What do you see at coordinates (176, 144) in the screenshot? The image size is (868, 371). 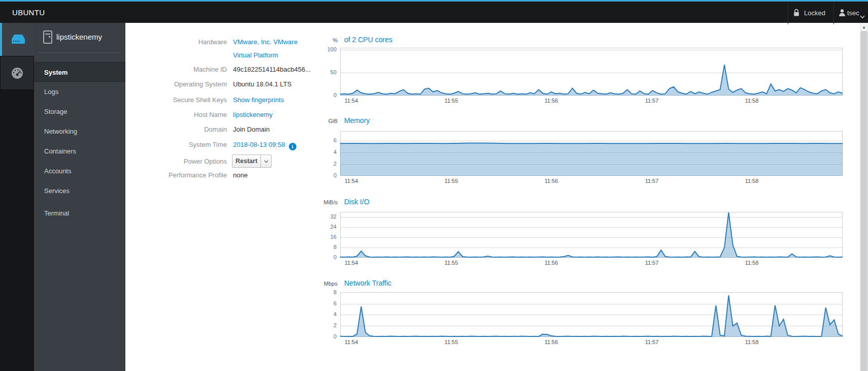 I see `system-time-label: System Time` at bounding box center [176, 144].